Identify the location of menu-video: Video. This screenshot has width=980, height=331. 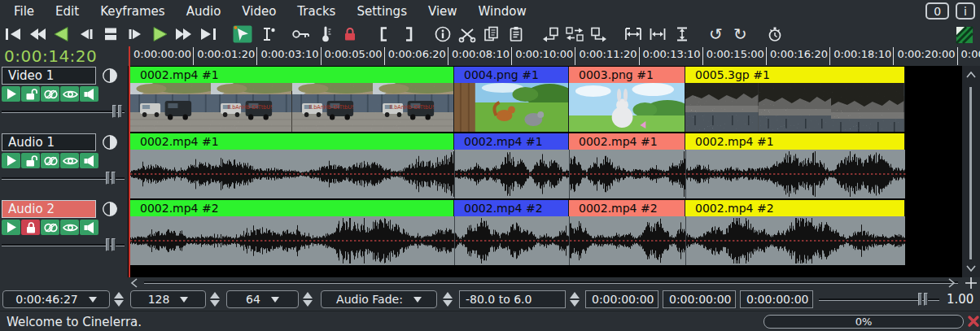
(259, 11).